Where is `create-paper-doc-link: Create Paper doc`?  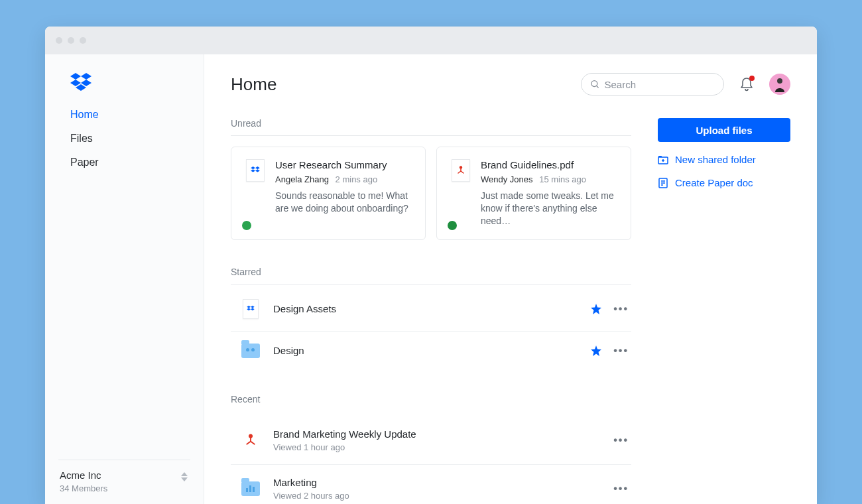
create-paper-doc-link: Create Paper doc is located at coordinates (724, 183).